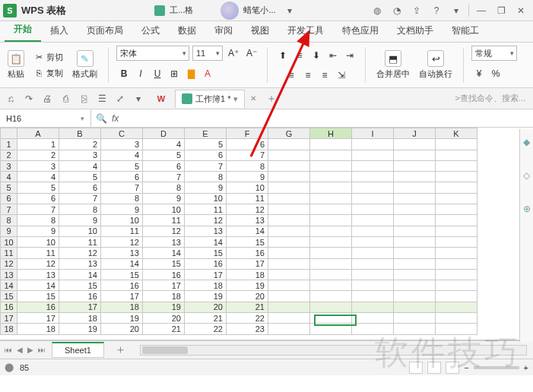  Describe the element at coordinates (38, 231) in the screenshot. I see `cell-A9: 9` at that location.